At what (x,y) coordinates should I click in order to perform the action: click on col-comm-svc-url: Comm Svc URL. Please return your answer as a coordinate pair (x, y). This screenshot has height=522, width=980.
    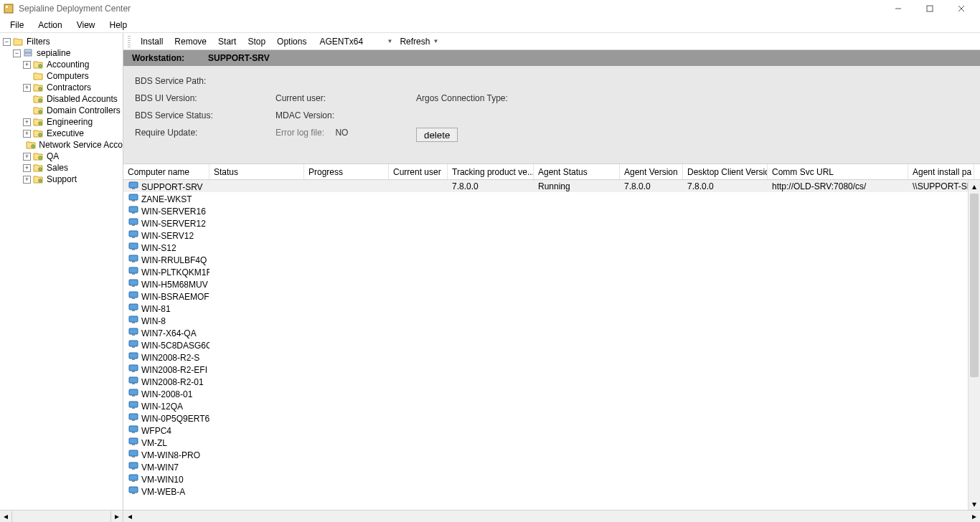
    Looking at the image, I should click on (838, 172).